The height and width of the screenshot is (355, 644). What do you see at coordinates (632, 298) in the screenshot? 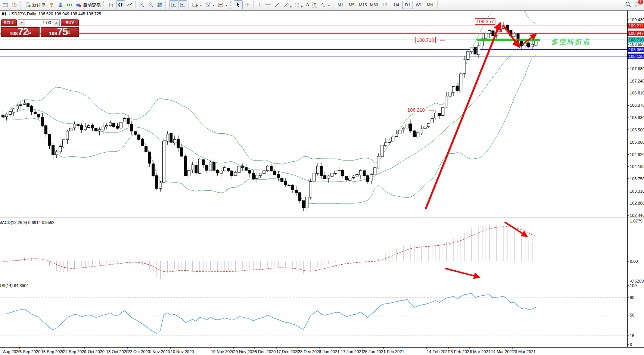
I see `svg-text: 80` at bounding box center [632, 298].